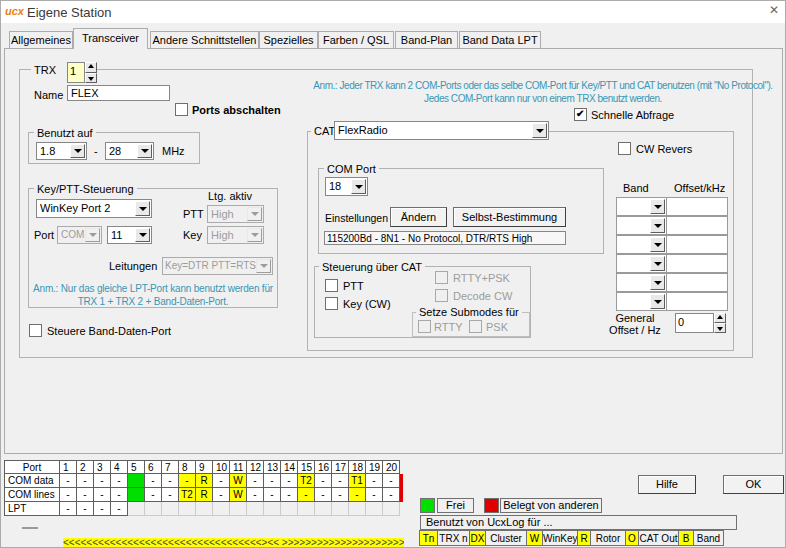  Describe the element at coordinates (80, 235) in the screenshot. I see `port-type-select: COM` at that location.